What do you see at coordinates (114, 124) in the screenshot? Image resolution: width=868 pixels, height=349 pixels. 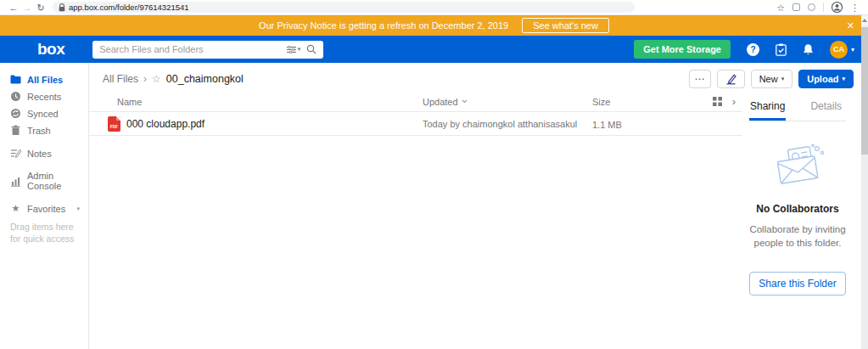 I see `pdf-file-icon: PDF` at bounding box center [114, 124].